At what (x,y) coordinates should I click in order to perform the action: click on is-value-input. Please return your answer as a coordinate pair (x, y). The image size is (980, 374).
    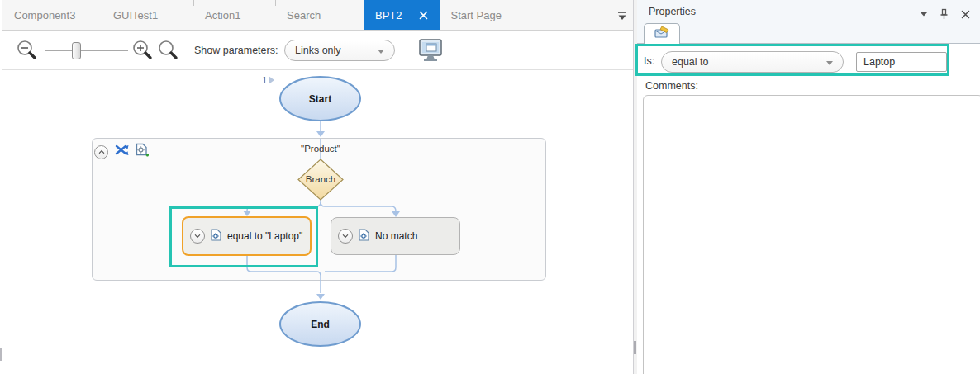
    Looking at the image, I should click on (902, 62).